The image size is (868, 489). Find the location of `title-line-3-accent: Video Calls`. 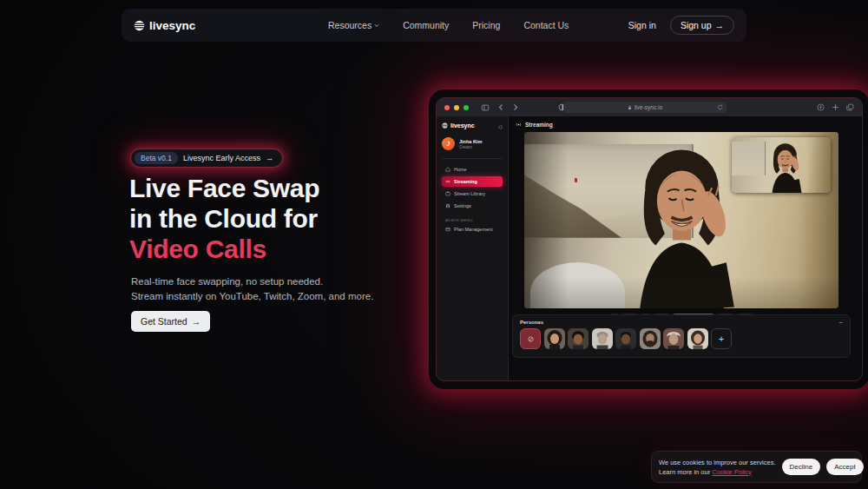

title-line-3-accent: Video Calls is located at coordinates (224, 248).